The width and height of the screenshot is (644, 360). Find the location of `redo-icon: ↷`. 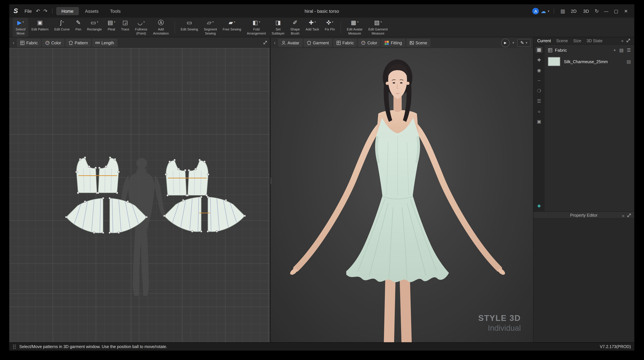

redo-icon: ↷ is located at coordinates (45, 11).